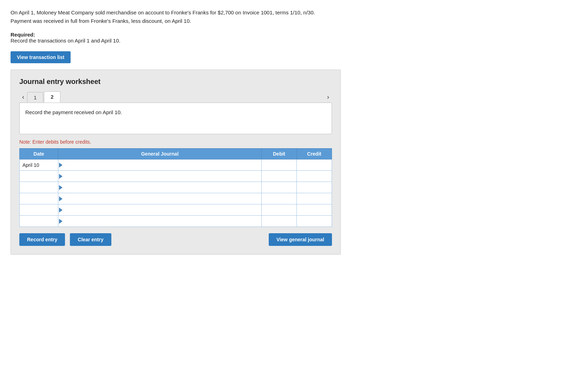  Describe the element at coordinates (176, 165) in the screenshot. I see `table-row: April 10` at that location.